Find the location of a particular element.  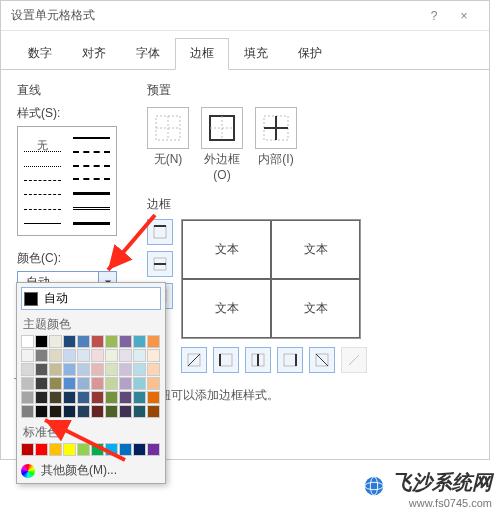

tab-border: 边框 is located at coordinates (202, 54).